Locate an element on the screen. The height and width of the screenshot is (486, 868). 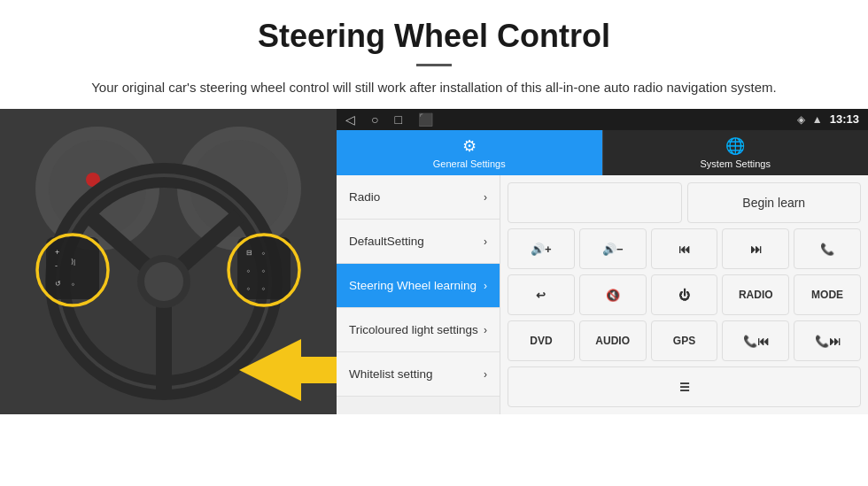
clock-display: 13:13 is located at coordinates (845, 119).